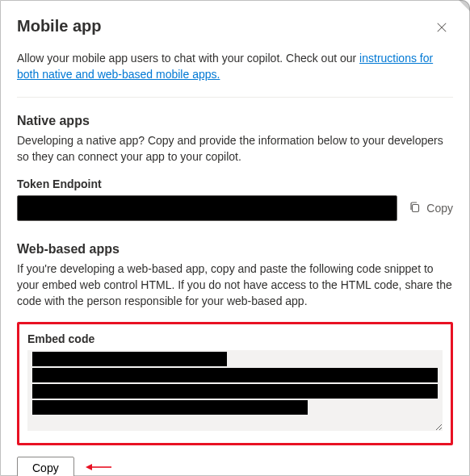 This screenshot has height=476, width=470. What do you see at coordinates (442, 28) in the screenshot?
I see `close-button` at bounding box center [442, 28].